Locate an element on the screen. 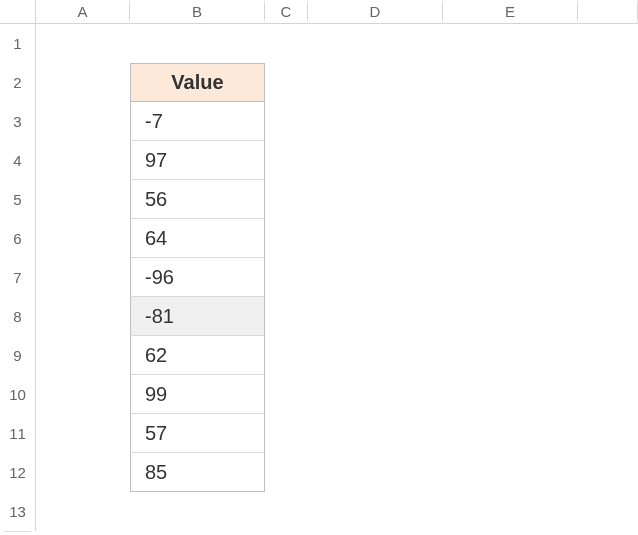 This screenshot has width=638, height=535. table-data-cell: 64 is located at coordinates (198, 238).